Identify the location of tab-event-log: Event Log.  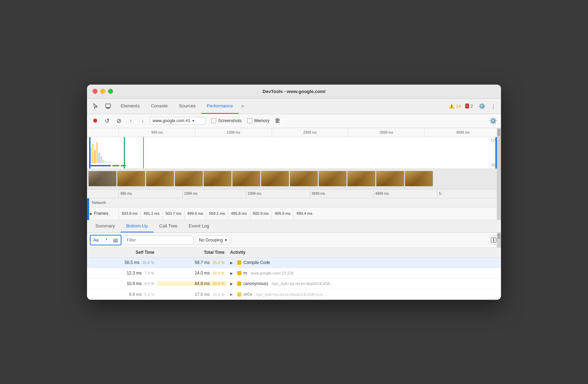
(199, 226).